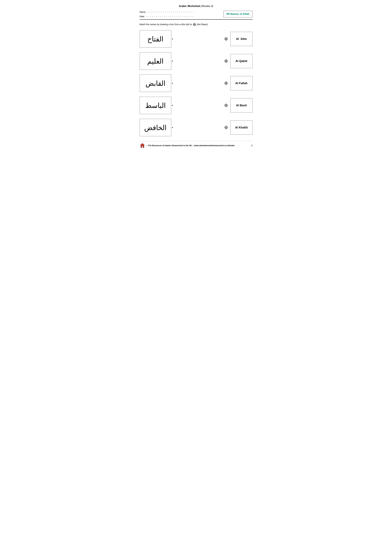 The height and width of the screenshot is (555, 392). Describe the element at coordinates (238, 83) in the screenshot. I see `english-box-wrapper: Al Fattah` at that location.